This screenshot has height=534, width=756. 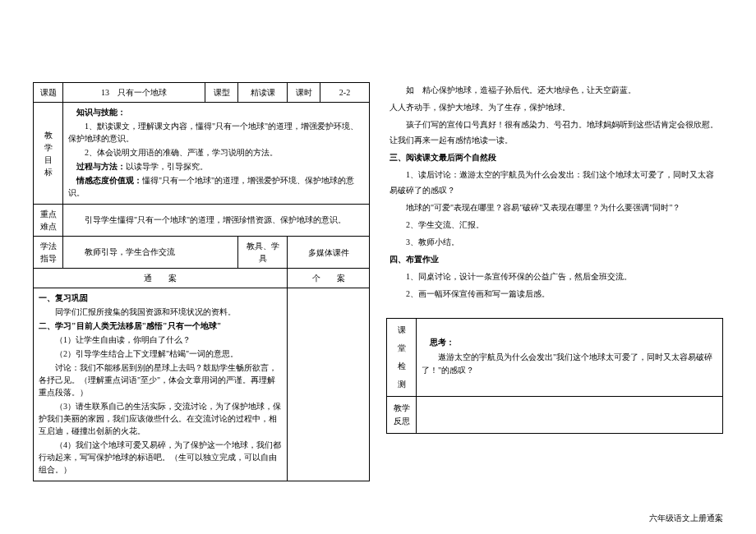 I want to click on tong-content: 一、复习巩固 同学们汇报所搜集的我国资源和环境状况的资料。 二、学习"目前人类无…, so click(x=161, y=384).